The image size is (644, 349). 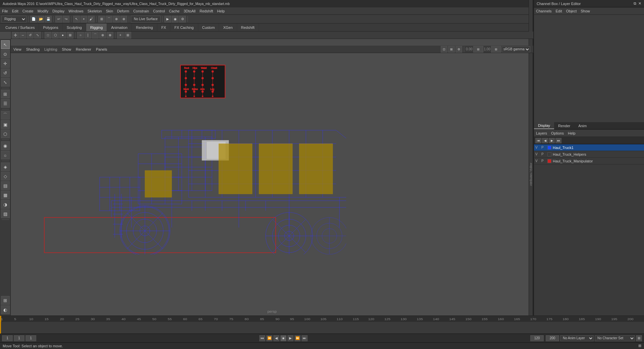 What do you see at coordinates (128, 35) in the screenshot?
I see `grid-btn: ⊞` at bounding box center [128, 35].